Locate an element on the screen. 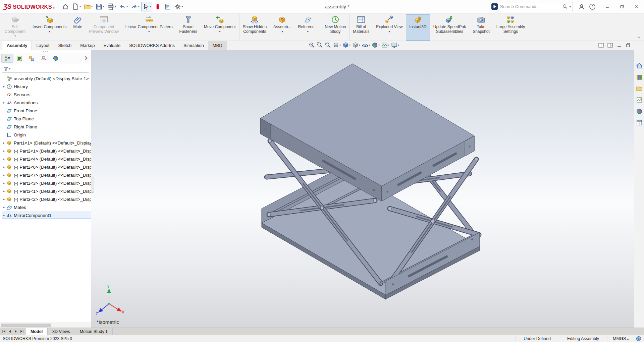 The height and width of the screenshot is (342, 644). pane-split-button is located at coordinates (610, 46).